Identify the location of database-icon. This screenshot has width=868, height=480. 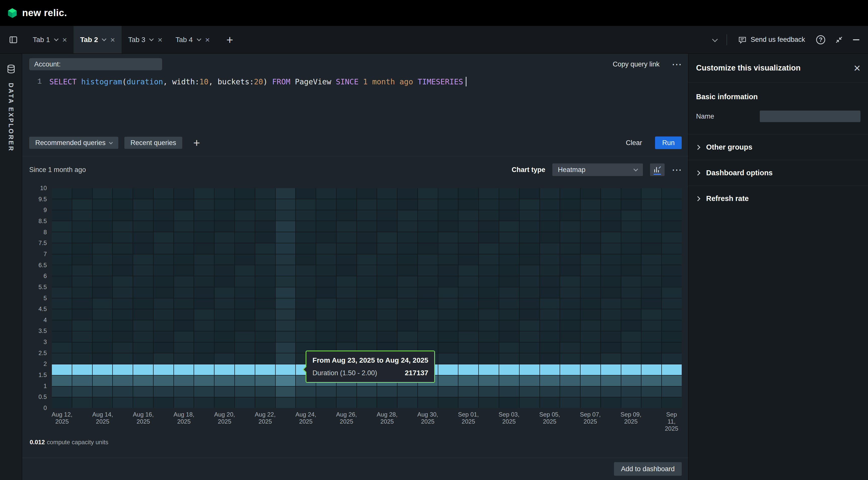
(11, 69).